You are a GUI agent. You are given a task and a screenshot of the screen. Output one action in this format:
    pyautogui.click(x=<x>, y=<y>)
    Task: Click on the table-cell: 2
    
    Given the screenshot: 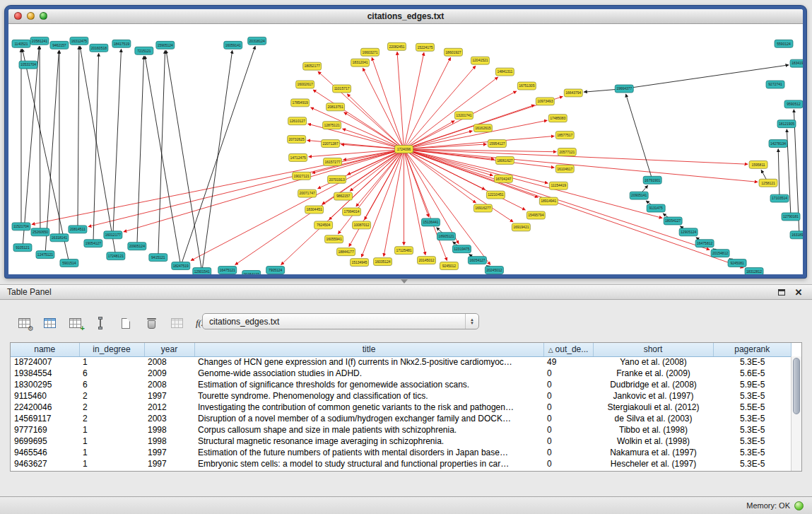 What is the action you would take?
    pyautogui.click(x=112, y=419)
    